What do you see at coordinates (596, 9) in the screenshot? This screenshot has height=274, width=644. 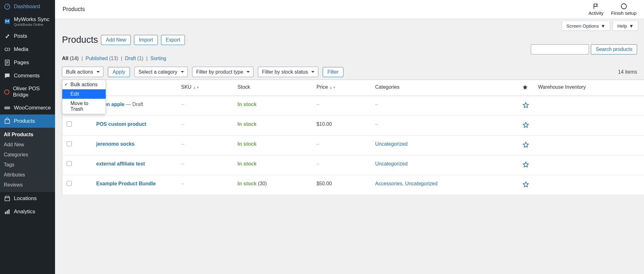 I see `activity-button: Activity` at bounding box center [596, 9].